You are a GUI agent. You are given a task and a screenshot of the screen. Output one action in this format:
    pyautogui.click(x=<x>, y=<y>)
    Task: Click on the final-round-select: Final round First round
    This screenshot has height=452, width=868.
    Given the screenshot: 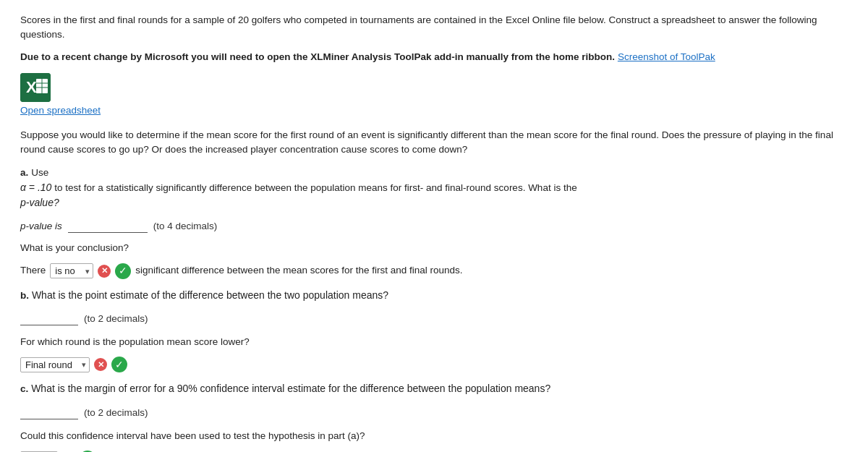 What is the action you would take?
    pyautogui.click(x=55, y=364)
    